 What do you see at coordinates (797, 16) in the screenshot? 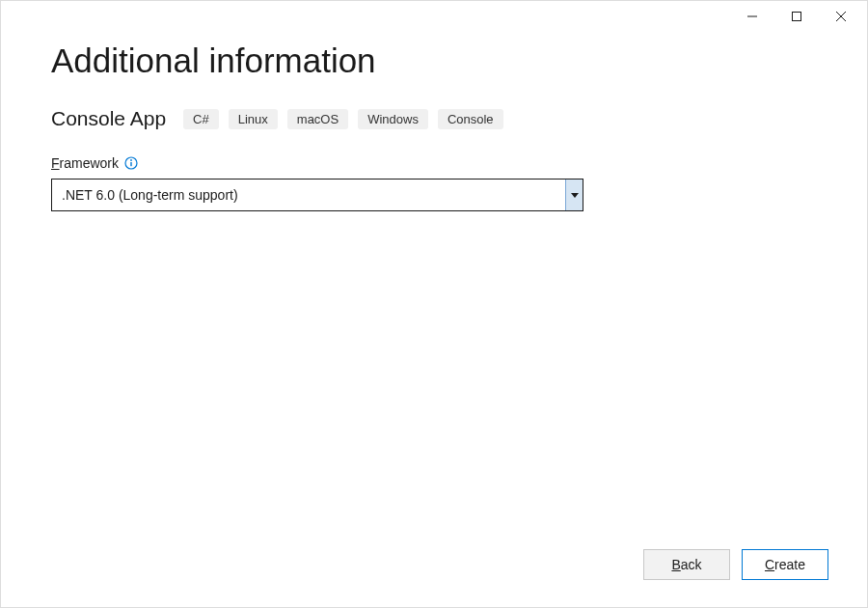
I see `maximize-button` at bounding box center [797, 16].